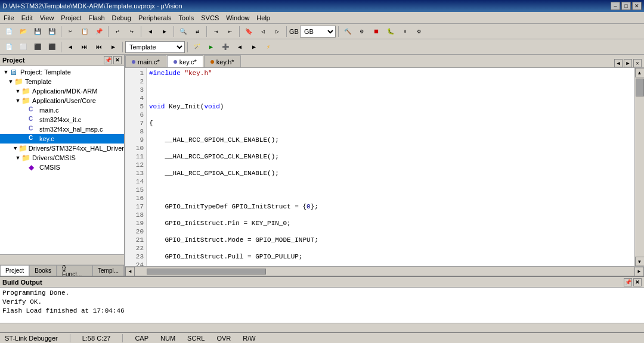  Describe the element at coordinates (18, 91) in the screenshot. I see `expand-mdk-arm: ▼` at that location.